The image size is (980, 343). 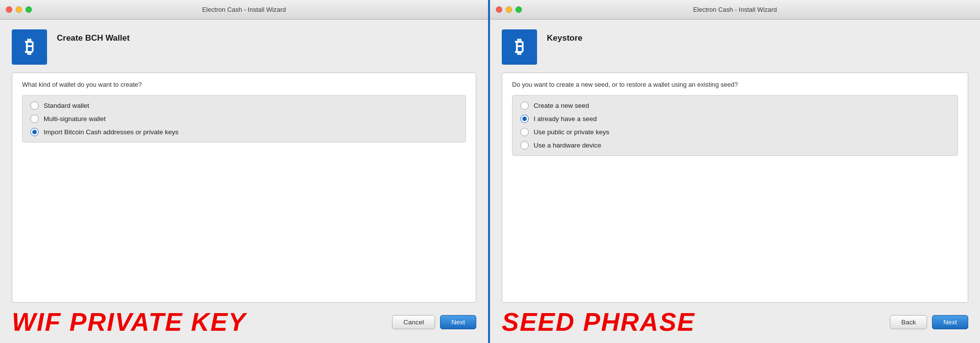 What do you see at coordinates (735, 10) in the screenshot?
I see `window-title-right: Electron Cash - Install Wizard` at bounding box center [735, 10].